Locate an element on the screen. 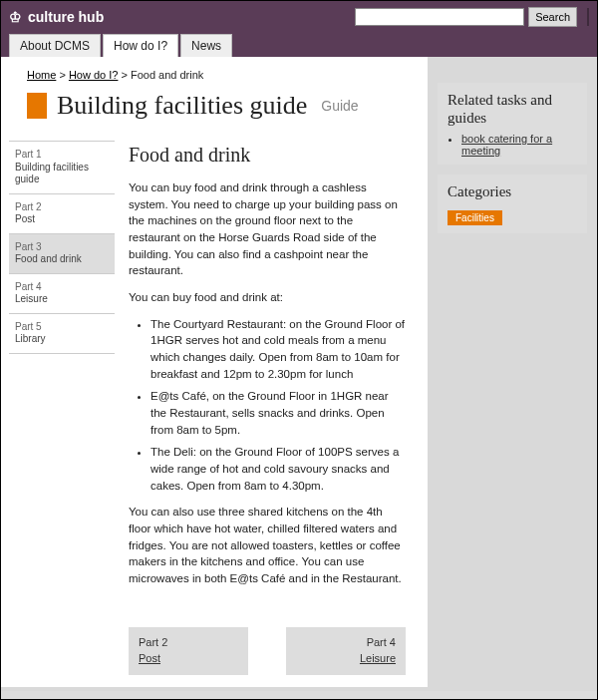  list-item: The Deli: on the Ground Floor of 100PS s… is located at coordinates (278, 469).